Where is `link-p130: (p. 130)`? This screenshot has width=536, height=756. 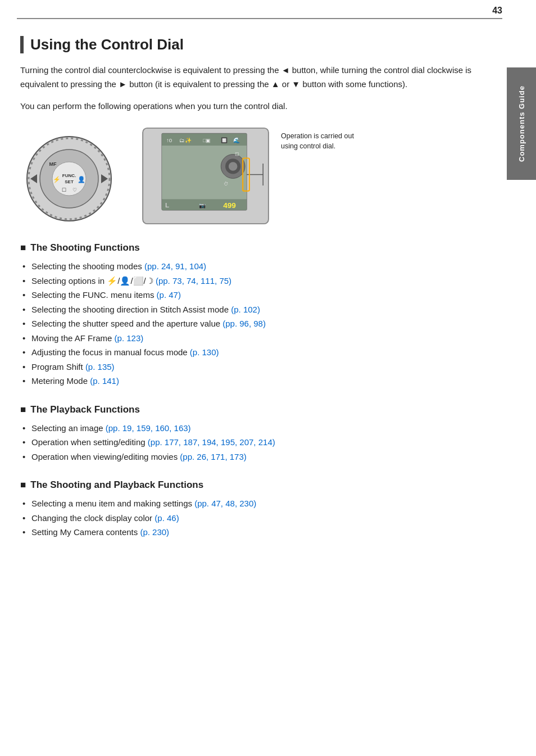
link-p130: (p. 130) is located at coordinates (205, 352).